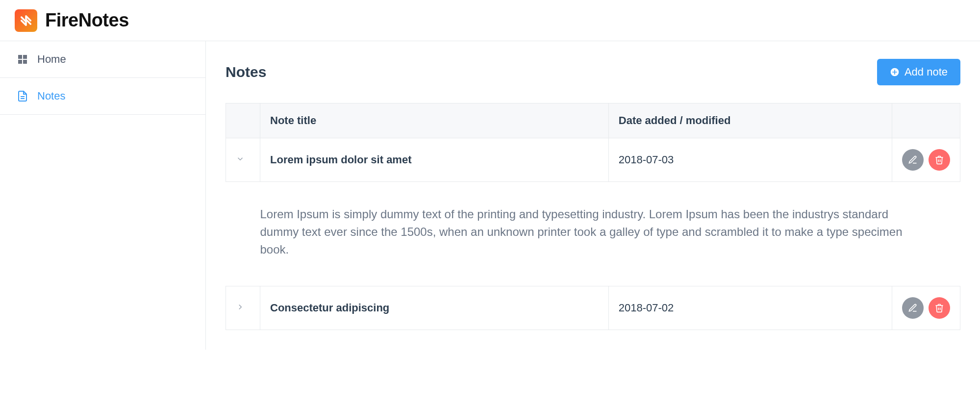 The height and width of the screenshot is (409, 980). What do you see at coordinates (240, 307) in the screenshot?
I see `chevron-right-icon` at bounding box center [240, 307].